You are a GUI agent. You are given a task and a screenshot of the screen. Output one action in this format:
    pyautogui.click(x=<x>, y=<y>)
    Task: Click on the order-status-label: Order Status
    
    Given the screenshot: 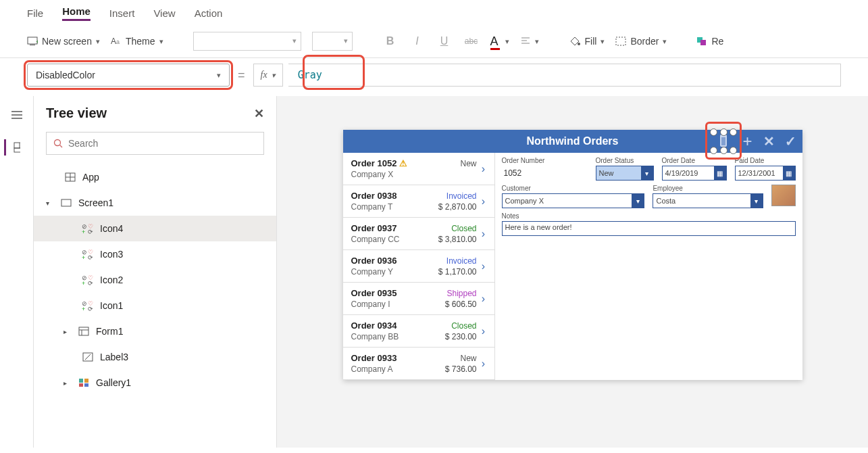 What is the action you would take?
    pyautogui.click(x=625, y=161)
    